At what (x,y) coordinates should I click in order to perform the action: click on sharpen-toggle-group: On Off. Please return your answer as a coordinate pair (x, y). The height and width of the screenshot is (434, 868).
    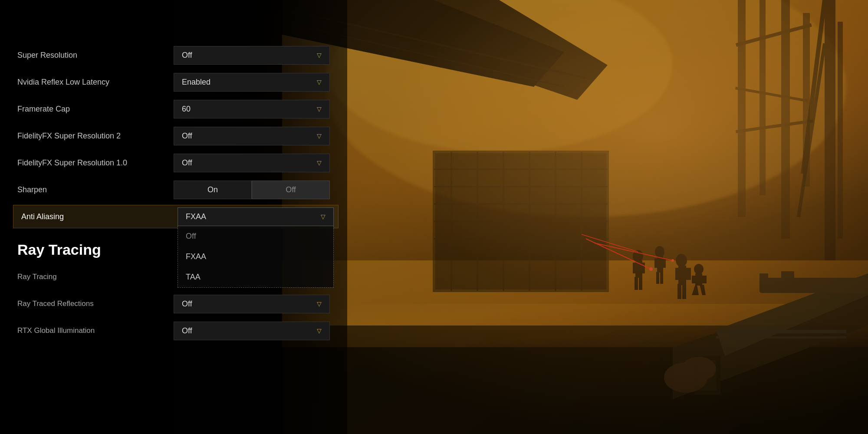
    Looking at the image, I should click on (252, 190).